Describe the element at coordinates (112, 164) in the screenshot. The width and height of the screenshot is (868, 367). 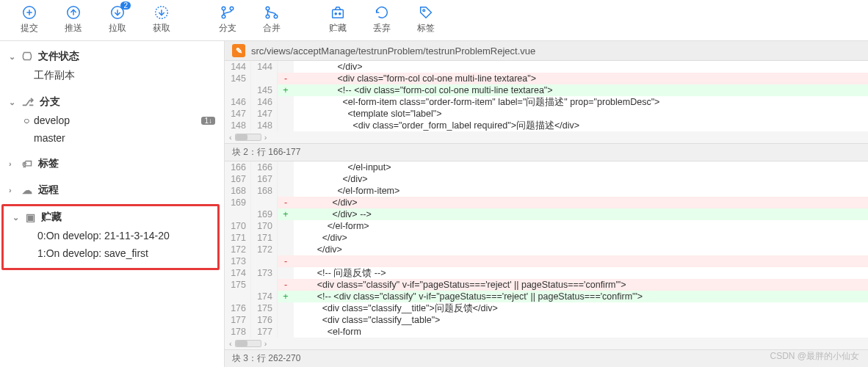
I see `sidebar-tags: › 🏷 标签` at that location.